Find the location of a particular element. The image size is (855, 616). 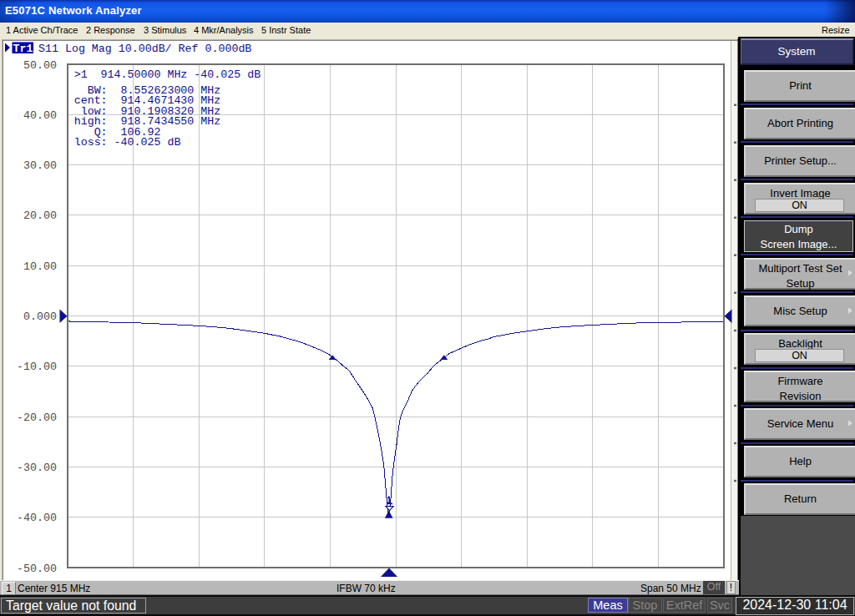

svg-text: >1 914.50000 MHz -40.025 dB is located at coordinates (167, 75).